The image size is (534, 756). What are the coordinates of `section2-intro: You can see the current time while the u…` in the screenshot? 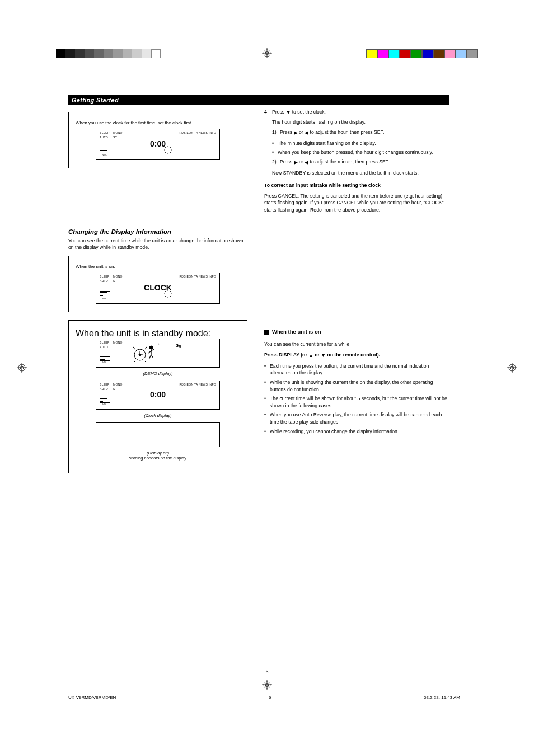 It's located at (158, 244).